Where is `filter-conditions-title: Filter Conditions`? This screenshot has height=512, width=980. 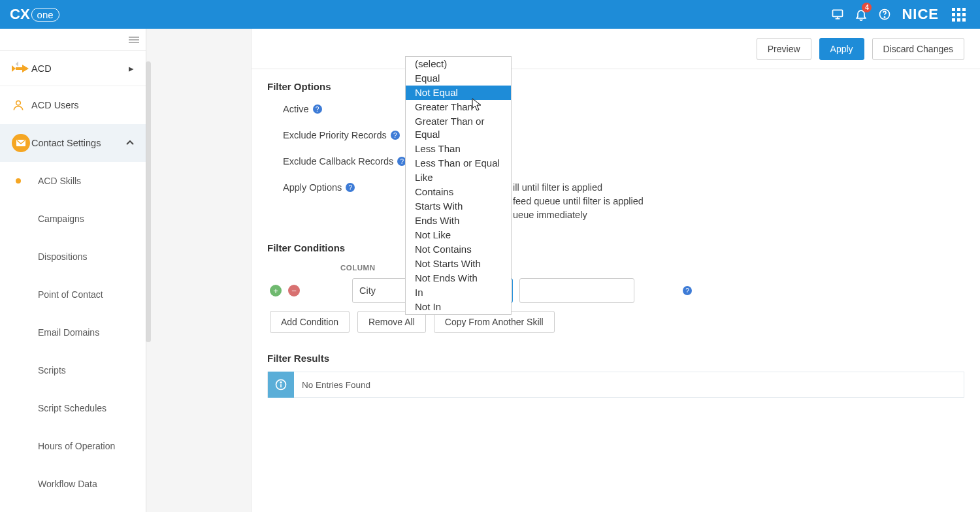 filter-conditions-title: Filter Conditions is located at coordinates (615, 248).